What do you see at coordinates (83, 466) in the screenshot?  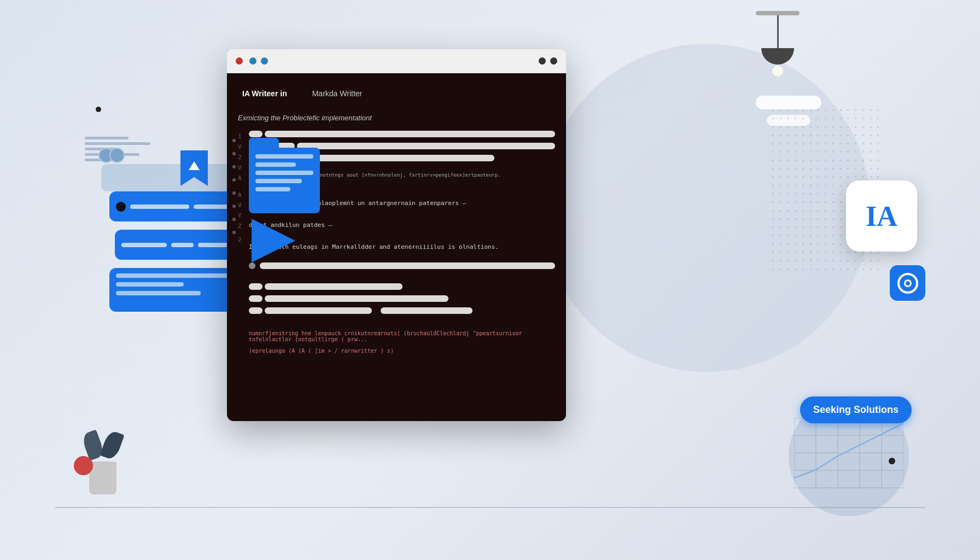 I see `apple-decoration` at bounding box center [83, 466].